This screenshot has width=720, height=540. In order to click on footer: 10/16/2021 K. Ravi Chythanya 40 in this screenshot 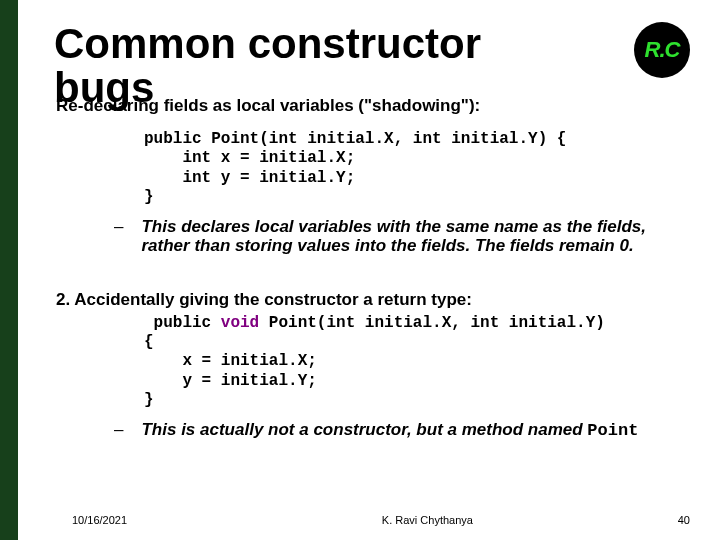, I will do `click(381, 520)`.